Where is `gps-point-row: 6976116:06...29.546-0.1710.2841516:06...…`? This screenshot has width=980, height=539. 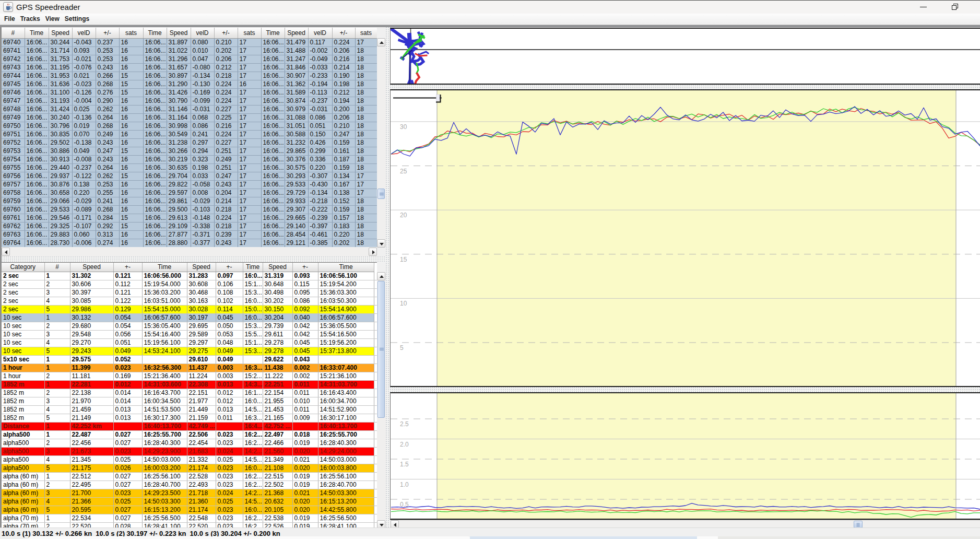
gps-point-row: 6976116:06...29.546-0.1710.2841516:06...… is located at coordinates (189, 218).